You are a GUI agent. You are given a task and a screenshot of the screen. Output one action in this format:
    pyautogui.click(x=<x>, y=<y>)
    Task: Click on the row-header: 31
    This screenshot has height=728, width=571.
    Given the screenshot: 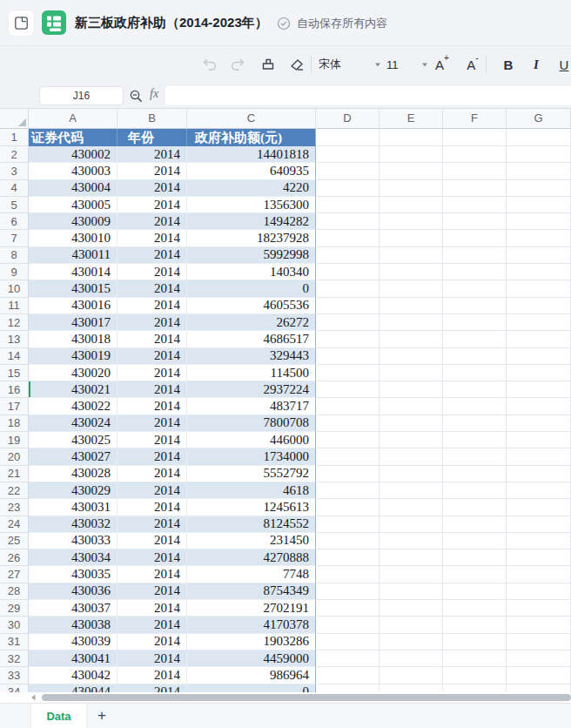 What is the action you would take?
    pyautogui.click(x=14, y=643)
    